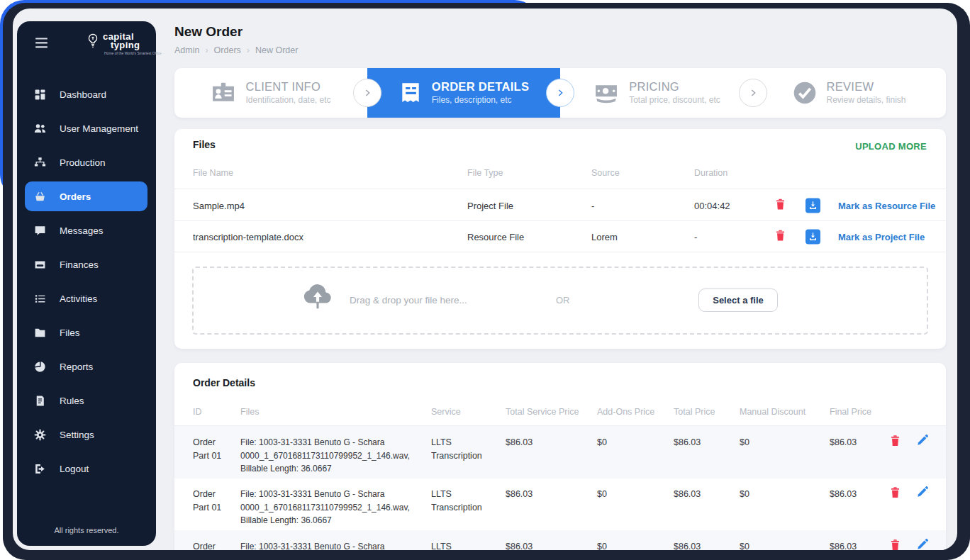  I want to click on sidebar-item-label: Orders, so click(75, 197).